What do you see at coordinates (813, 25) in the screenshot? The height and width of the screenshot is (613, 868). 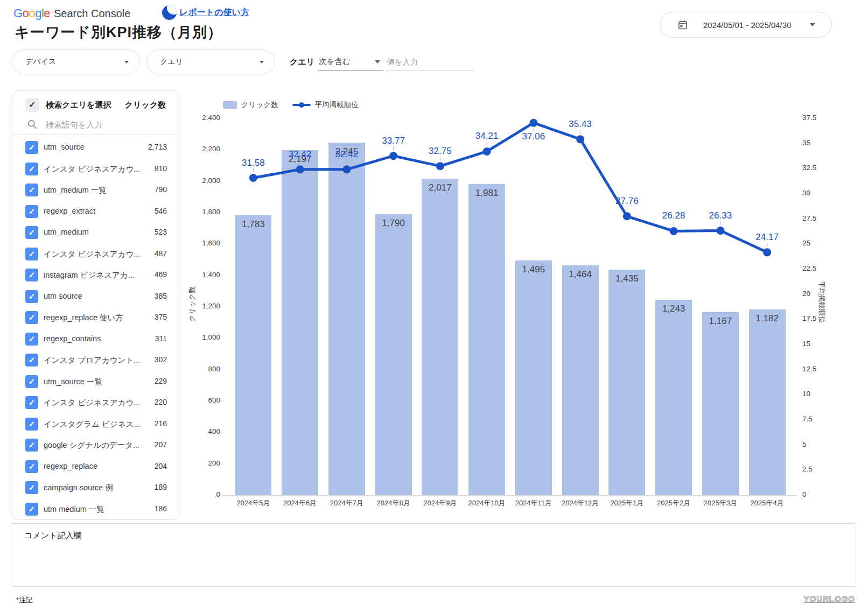 I see `date-caret-icon` at bounding box center [813, 25].